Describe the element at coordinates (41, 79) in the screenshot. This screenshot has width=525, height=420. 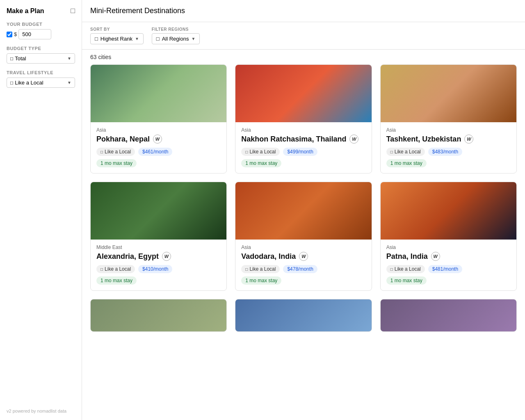
I see `lifestyle-section: TRAVEL LIFESTYLE □ Like a Local Backpack…` at that location.